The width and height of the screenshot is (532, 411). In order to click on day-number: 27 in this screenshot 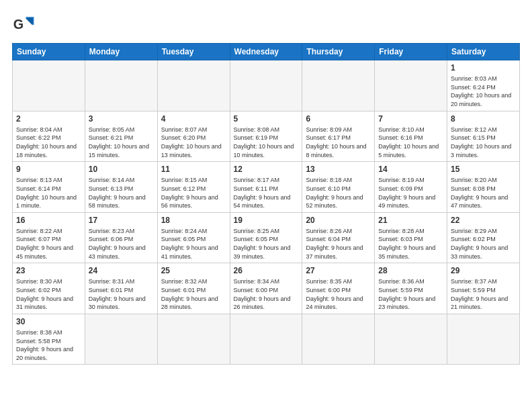, I will do `click(339, 271)`.